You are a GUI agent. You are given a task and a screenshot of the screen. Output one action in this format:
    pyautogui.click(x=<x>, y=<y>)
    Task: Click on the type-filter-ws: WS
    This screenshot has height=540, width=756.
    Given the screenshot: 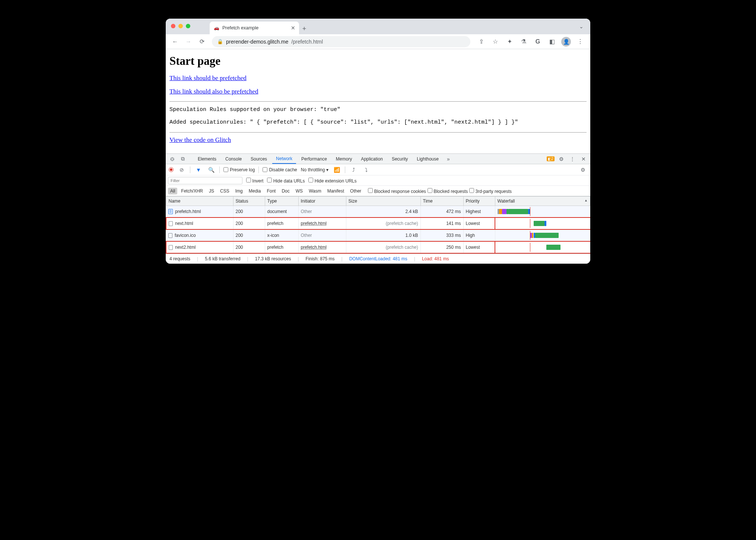 What is the action you would take?
    pyautogui.click(x=299, y=191)
    